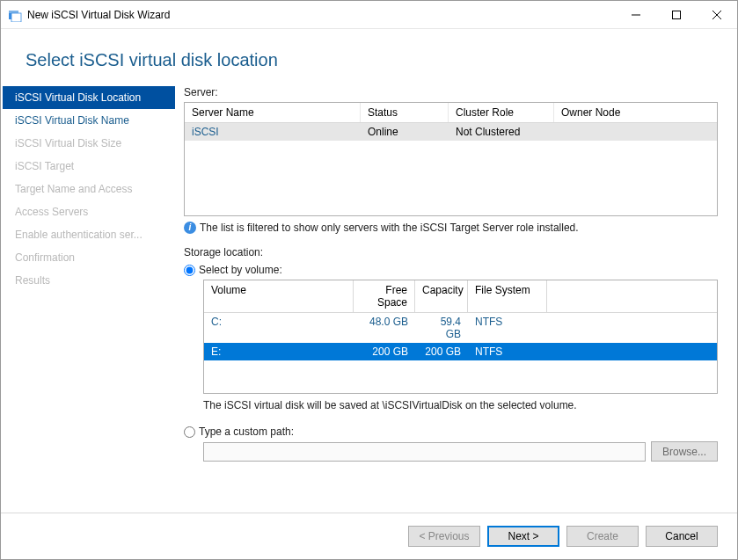 This screenshot has width=738, height=560. I want to click on col-cluster-role: Cluster Role, so click(501, 113).